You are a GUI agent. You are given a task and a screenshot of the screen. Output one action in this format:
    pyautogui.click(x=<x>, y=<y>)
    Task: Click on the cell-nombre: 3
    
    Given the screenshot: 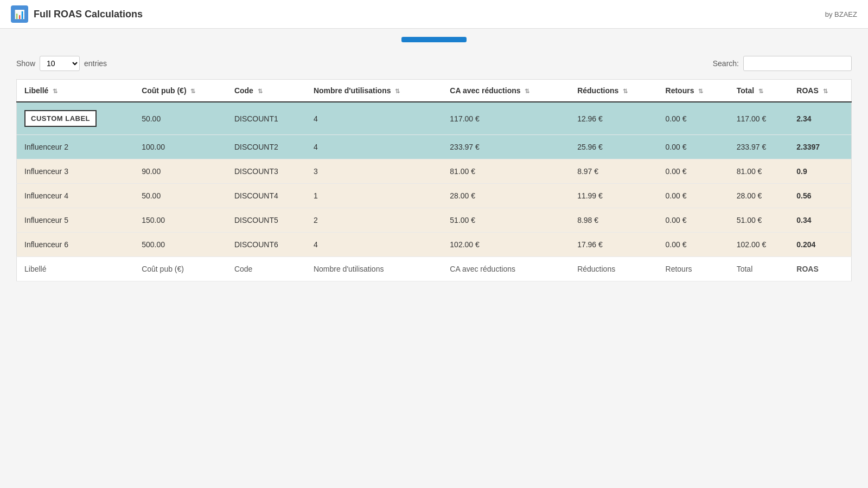 What is the action you would take?
    pyautogui.click(x=374, y=171)
    